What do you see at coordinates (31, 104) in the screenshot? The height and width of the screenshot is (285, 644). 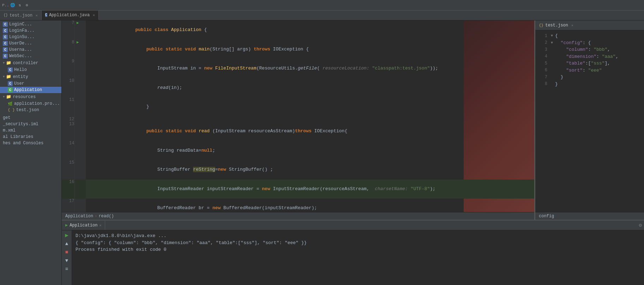 I see `sidebar-item-appprops: 🌿 application.pro...` at bounding box center [31, 104].